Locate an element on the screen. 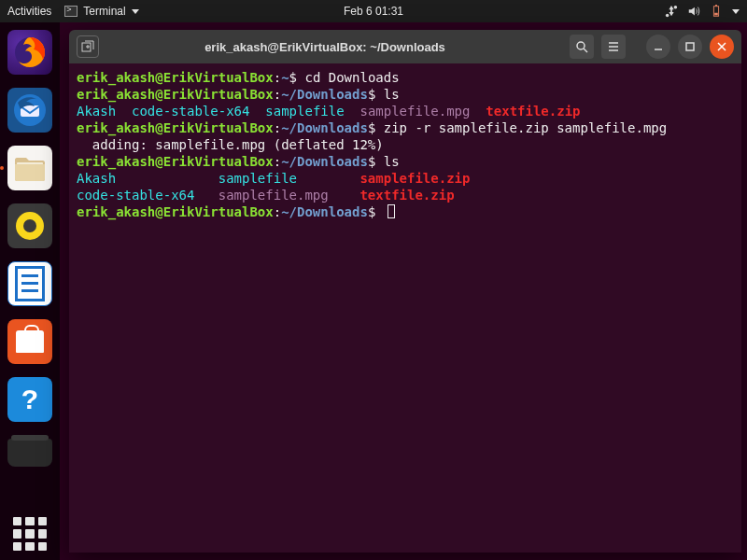  dock-trash is located at coordinates (30, 453).